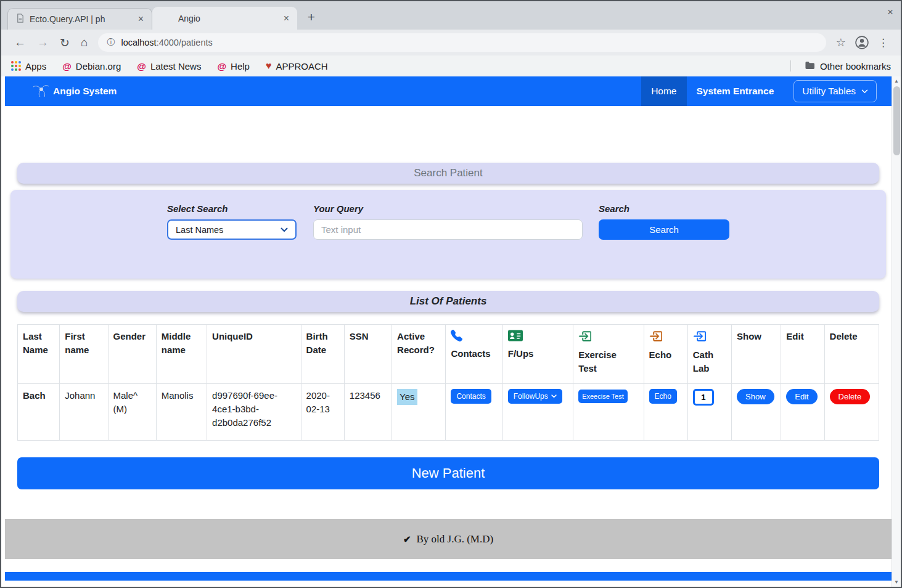 This screenshot has width=902, height=588. Describe the element at coordinates (41, 91) in the screenshot. I see `angio-logo-icon` at that location.